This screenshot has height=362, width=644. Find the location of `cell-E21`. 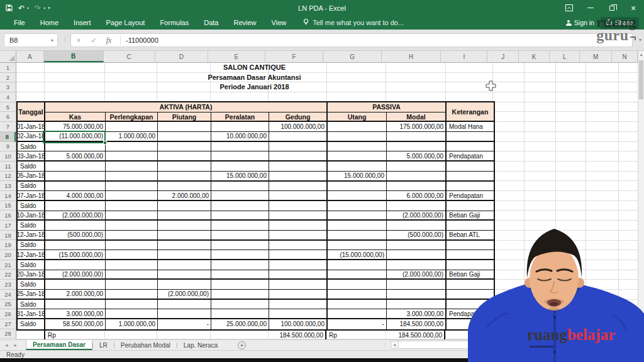

cell-E21 is located at coordinates (240, 265).